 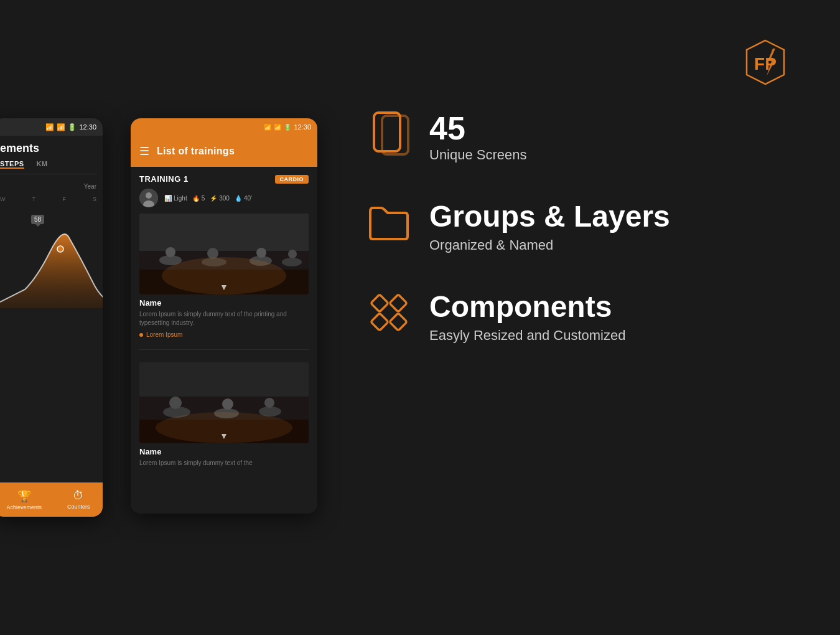 I want to click on expand-arrow-2: ▼, so click(x=224, y=436).